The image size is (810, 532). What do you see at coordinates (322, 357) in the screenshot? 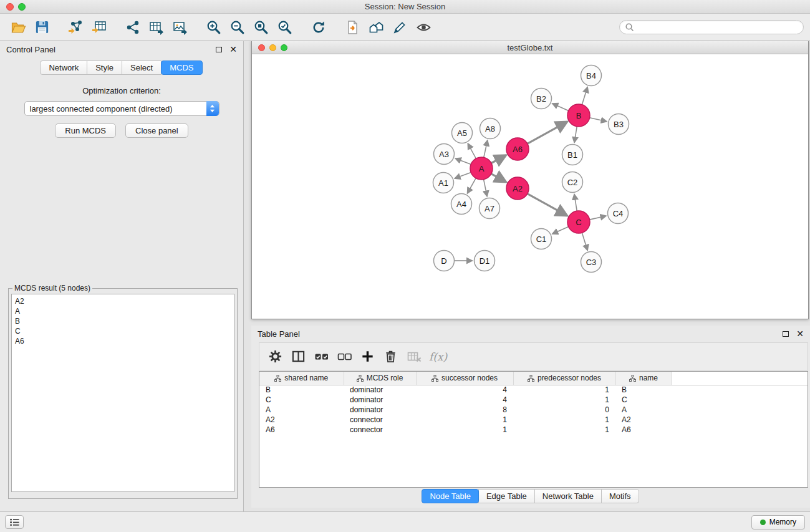
I see `select-all-button` at bounding box center [322, 357].